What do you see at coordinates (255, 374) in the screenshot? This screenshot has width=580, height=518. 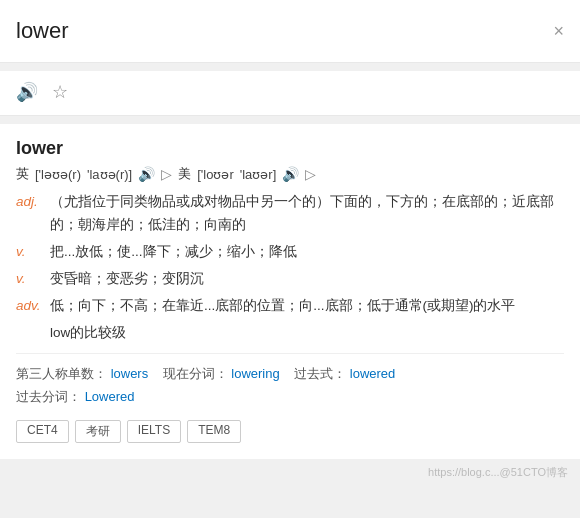 I see `present-link: lowering` at bounding box center [255, 374].